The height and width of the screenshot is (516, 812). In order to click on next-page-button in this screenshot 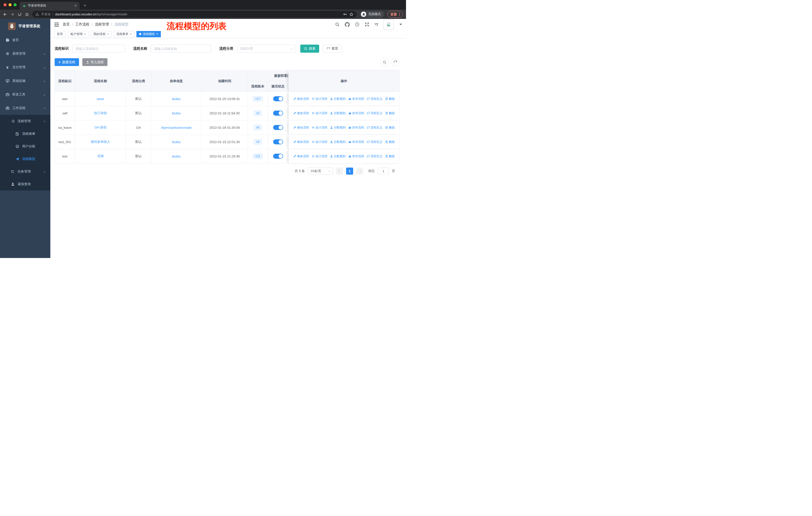, I will do `click(359, 171)`.